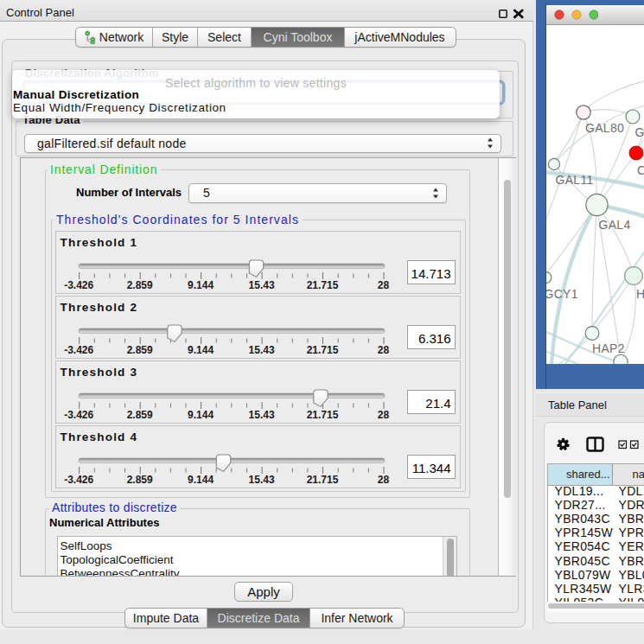 The width and height of the screenshot is (644, 644). Describe the element at coordinates (575, 180) in the screenshot. I see `svg-text: GAL11` at that location.